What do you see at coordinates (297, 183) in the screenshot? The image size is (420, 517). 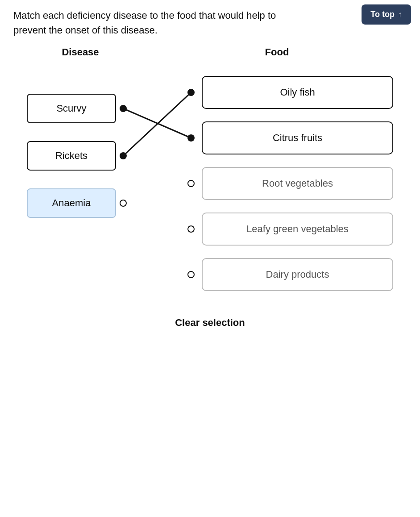 I see `food-box-root-vegetables: Root vegetables` at bounding box center [297, 183].